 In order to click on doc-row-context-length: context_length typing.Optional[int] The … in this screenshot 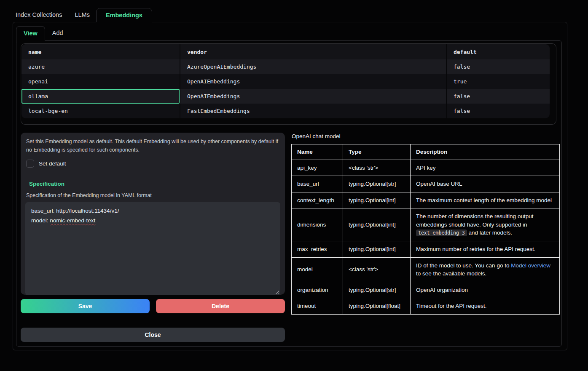, I will do `click(426, 200)`.